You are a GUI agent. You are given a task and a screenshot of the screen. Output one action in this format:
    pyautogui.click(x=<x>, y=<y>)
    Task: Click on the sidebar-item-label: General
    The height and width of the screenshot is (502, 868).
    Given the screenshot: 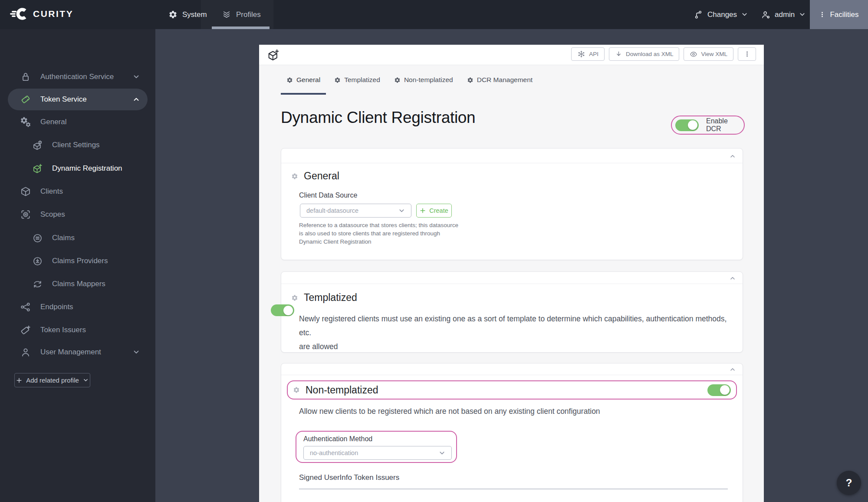 What is the action you would take?
    pyautogui.click(x=53, y=122)
    